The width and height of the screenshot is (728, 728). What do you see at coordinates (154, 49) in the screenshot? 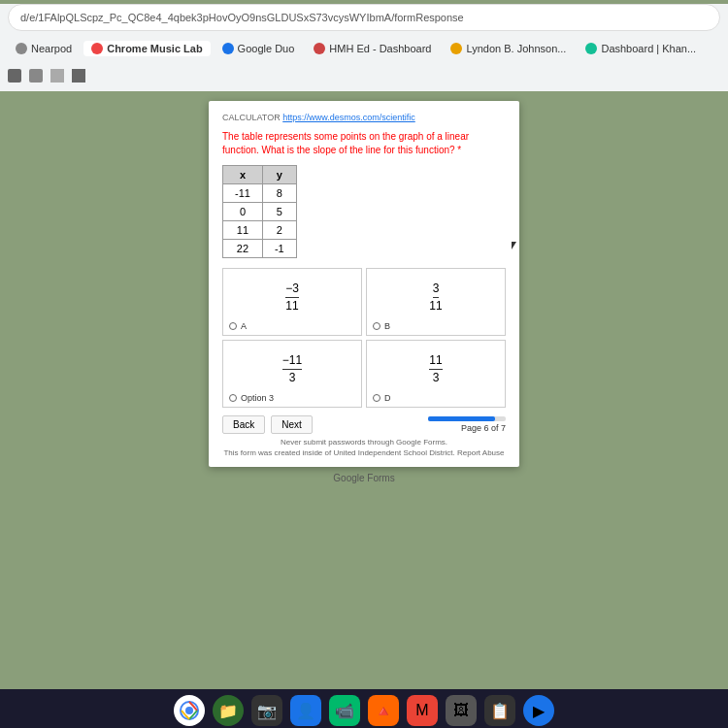
I see `tab-chrome-music-lab-label: Chrome Music Lab` at bounding box center [154, 49].